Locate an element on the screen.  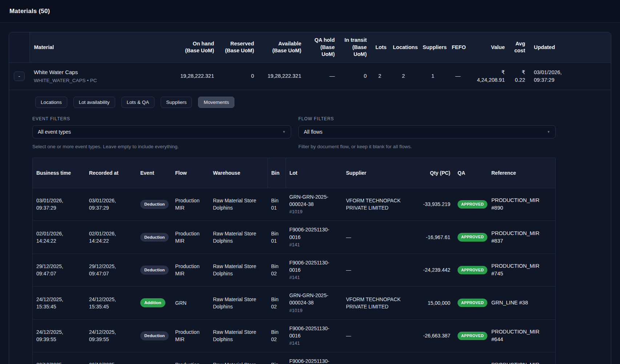
business-time-text: 03/01/2026, 09:37:29 is located at coordinates (50, 204).